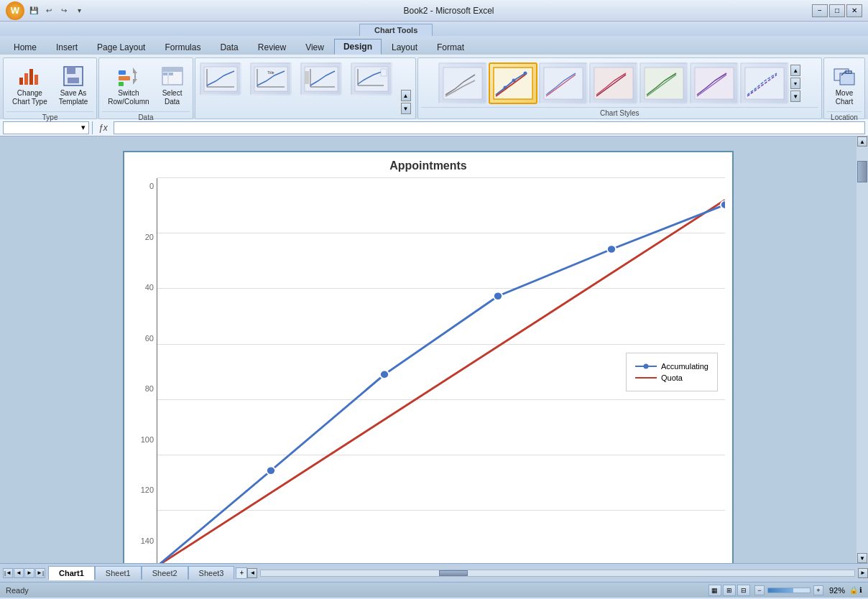 The height and width of the screenshot is (599, 868). Describe the element at coordinates (672, 378) in the screenshot. I see `legend-quota: Quota` at that location.